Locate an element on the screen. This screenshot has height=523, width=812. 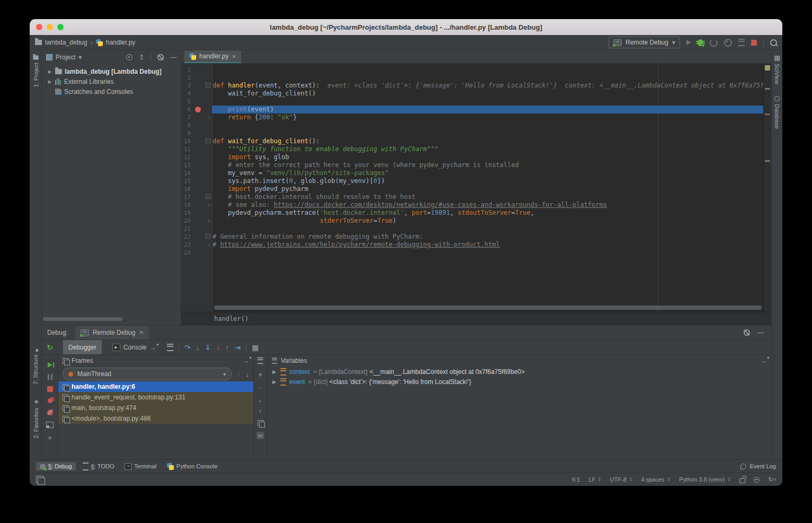
force-step-into-icon: ↓ is located at coordinates (218, 347).